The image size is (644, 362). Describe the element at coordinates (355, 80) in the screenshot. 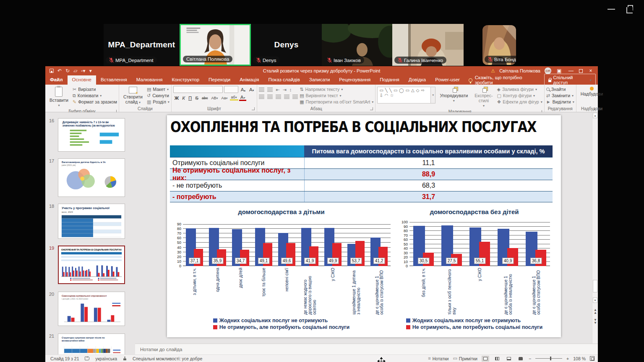

I see `tab-рецензування: Рецензування` at that location.